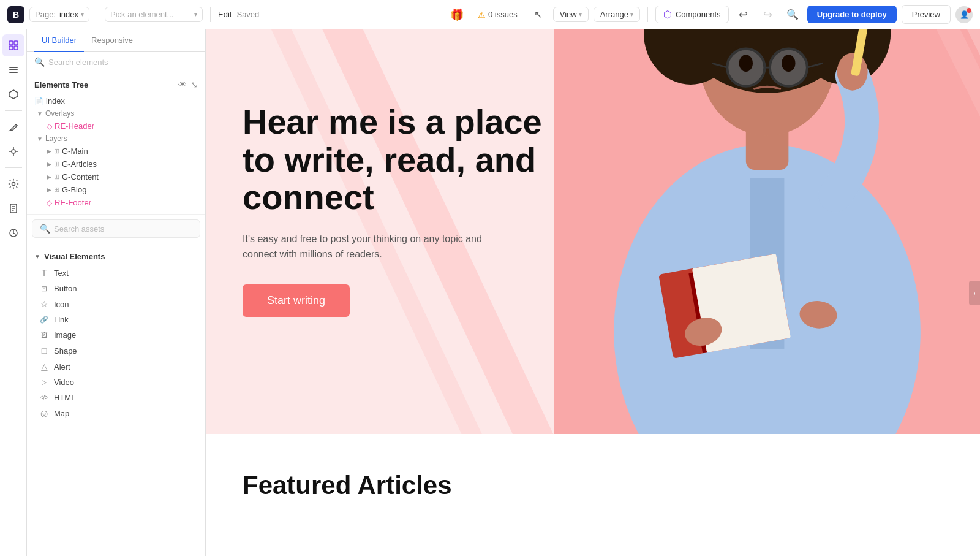 This screenshot has height=556, width=980. I want to click on arrange-button: Arrange ▾, so click(617, 15).